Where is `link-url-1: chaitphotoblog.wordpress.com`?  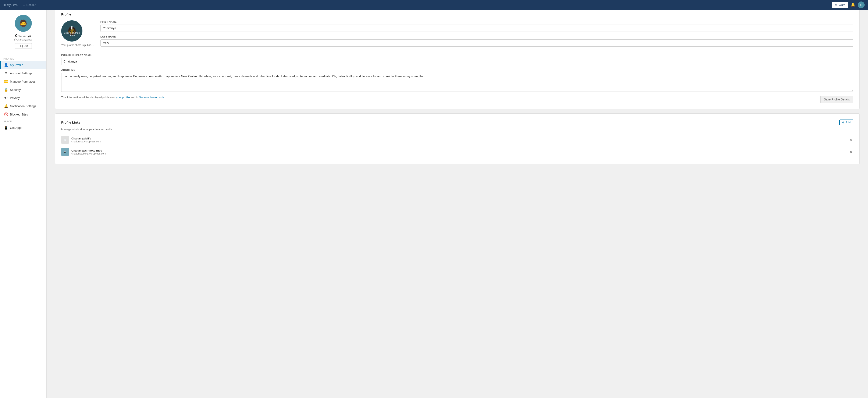
link-url-1: chaitphotoblog.wordpress.com is located at coordinates (459, 154).